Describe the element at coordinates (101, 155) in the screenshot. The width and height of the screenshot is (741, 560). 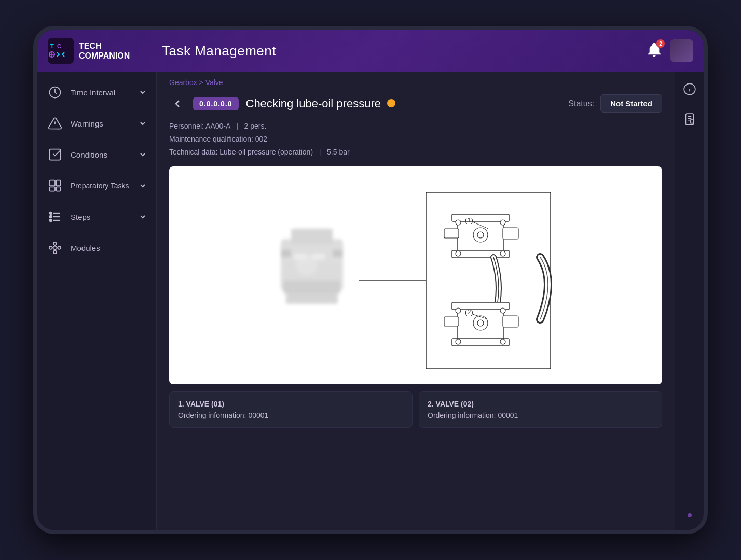
I see `sidebar-label-conditions: Conditions` at that location.